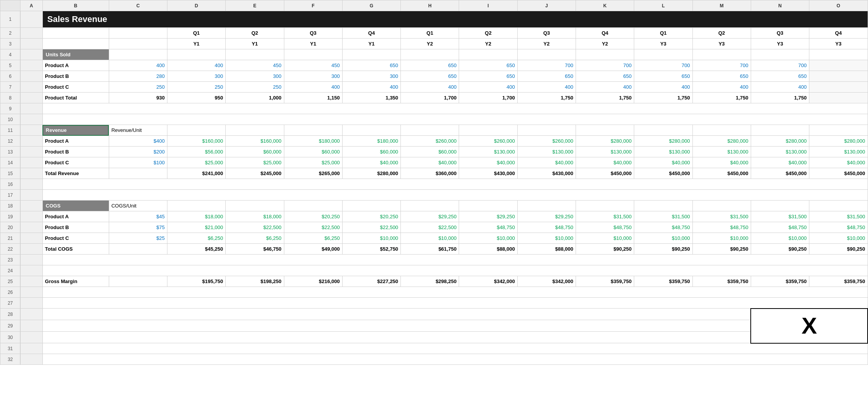  Describe the element at coordinates (313, 66) in the screenshot. I see `cell-F5: 450` at that location.